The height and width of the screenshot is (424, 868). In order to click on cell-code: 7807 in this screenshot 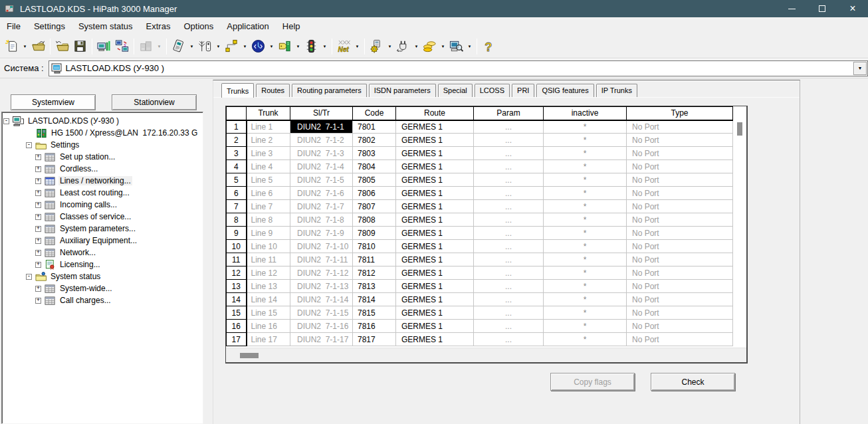, I will do `click(375, 207)`.